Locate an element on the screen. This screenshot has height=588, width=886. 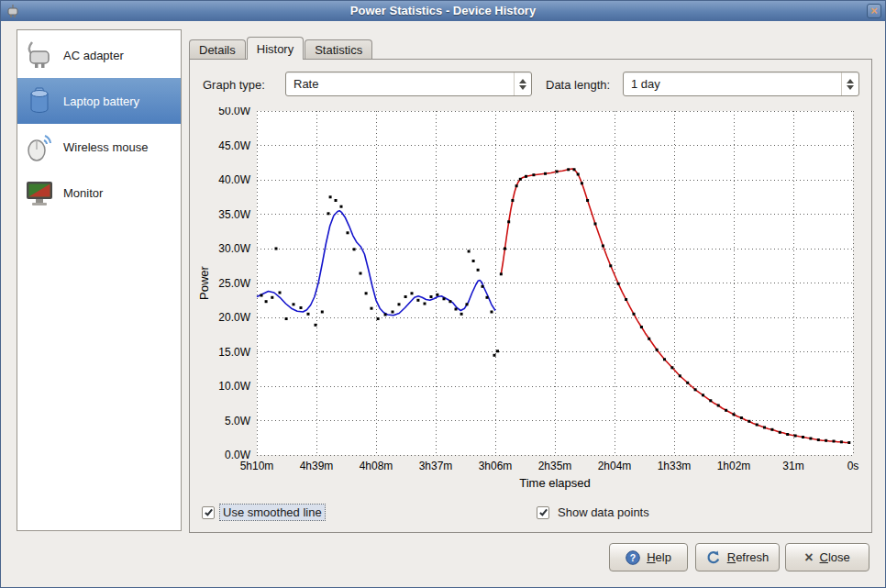
refresh-button-label: Refresh is located at coordinates (748, 558).